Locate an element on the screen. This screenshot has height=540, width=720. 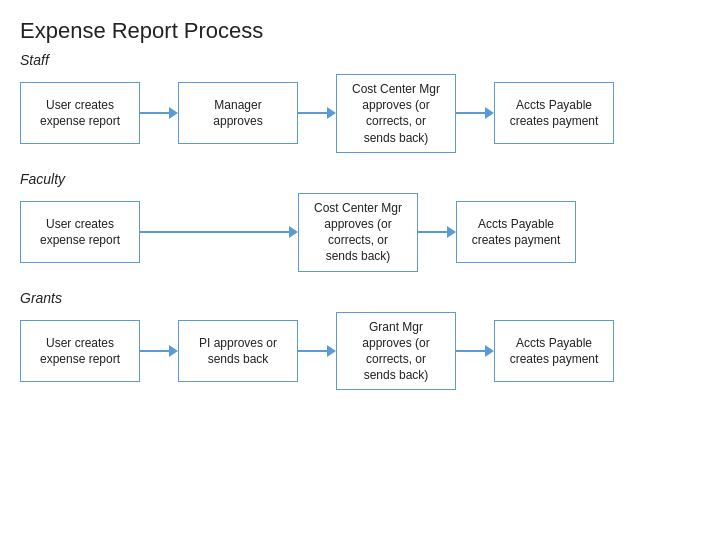
staff-step-2: Managerapproves is located at coordinates (238, 113).